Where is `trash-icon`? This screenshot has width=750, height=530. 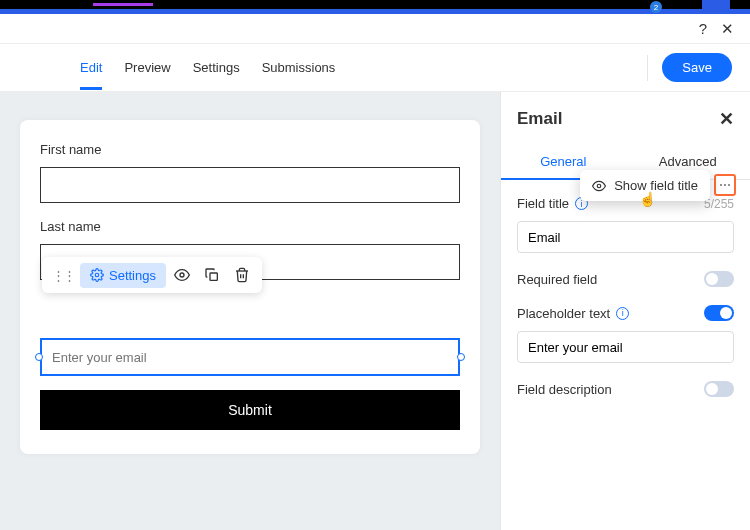
trash-icon is located at coordinates (242, 275).